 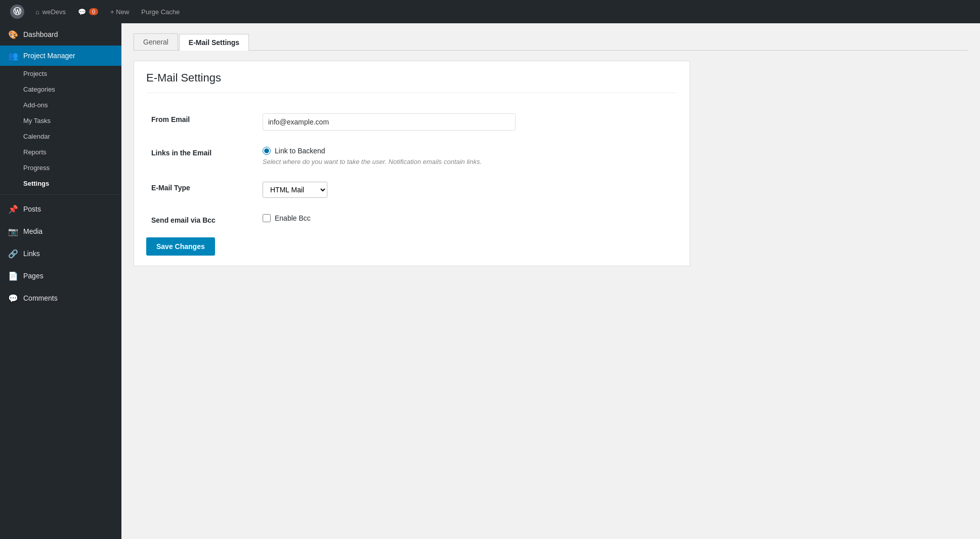 What do you see at coordinates (32, 209) in the screenshot?
I see `sidebar-posts-label: Posts` at bounding box center [32, 209].